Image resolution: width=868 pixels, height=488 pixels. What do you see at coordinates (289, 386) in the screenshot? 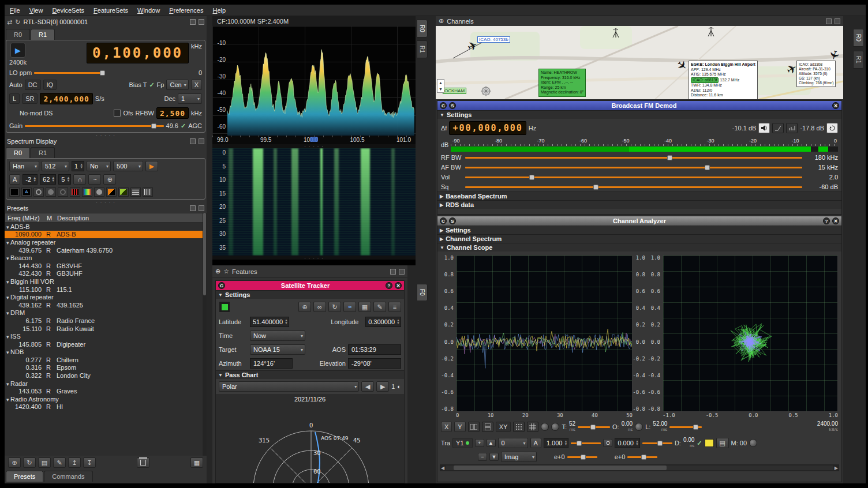
I see `chart-mode-select: Polar▾` at bounding box center [289, 386].